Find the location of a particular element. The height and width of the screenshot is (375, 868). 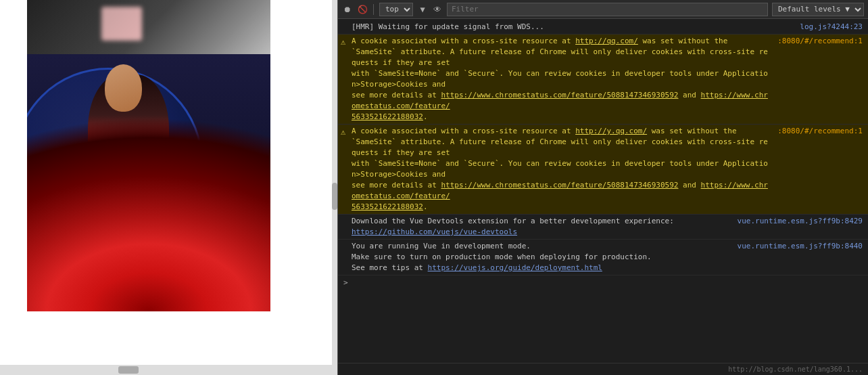

filter-input is located at coordinates (607, 9).